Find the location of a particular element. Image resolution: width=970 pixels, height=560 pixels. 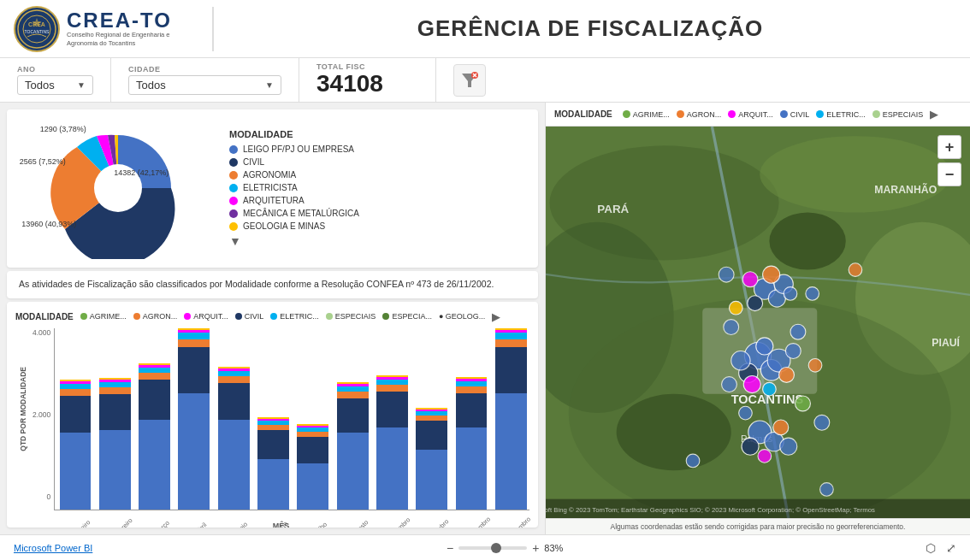

legend-dot-agronomia is located at coordinates (234, 175).